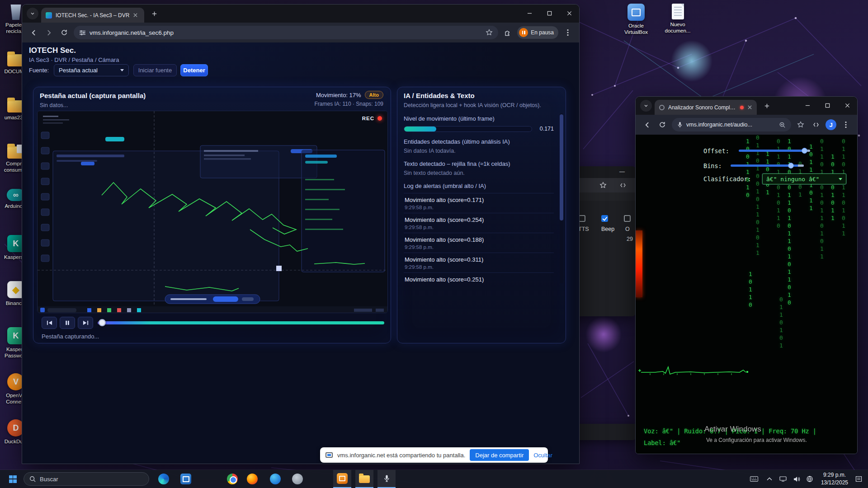 This screenshot has width=868, height=488. What do you see at coordinates (657, 19) in the screenshot?
I see `desktop-icons-top-right: Oracle VirtualBoxNuevo documen...` at bounding box center [657, 19].